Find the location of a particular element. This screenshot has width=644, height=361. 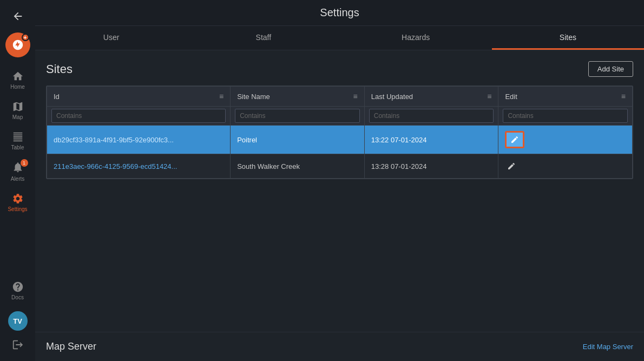

sidebar: + Home Map Table 1 Alerts is located at coordinates (17, 181).